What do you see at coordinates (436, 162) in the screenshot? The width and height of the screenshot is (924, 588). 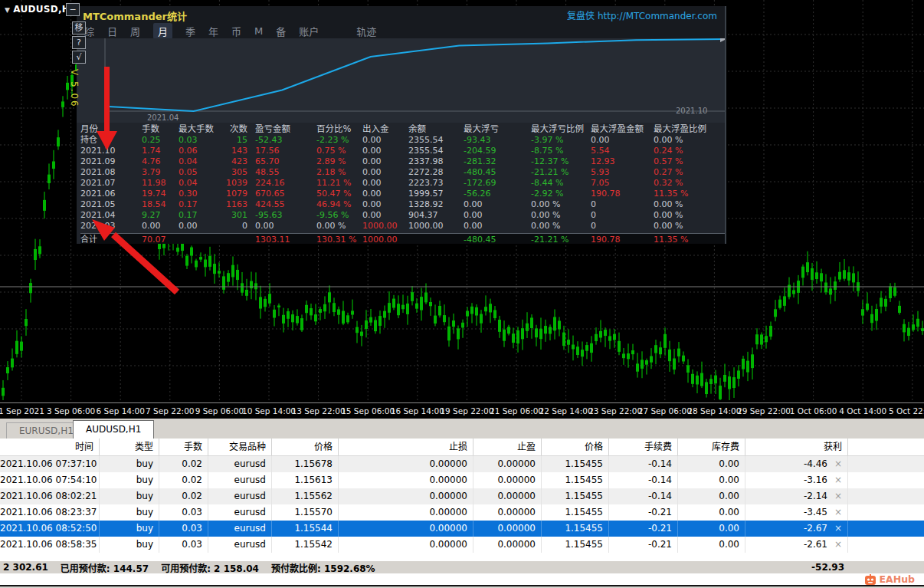 I see `stats-cell: 2337.98` at bounding box center [436, 162].